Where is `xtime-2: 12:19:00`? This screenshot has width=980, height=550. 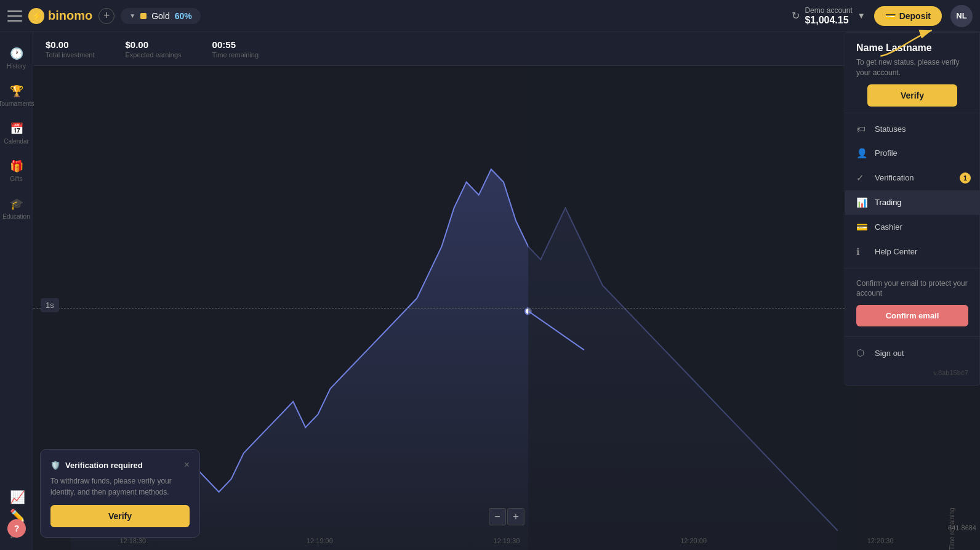 xtime-2: 12:19:00 is located at coordinates (320, 541).